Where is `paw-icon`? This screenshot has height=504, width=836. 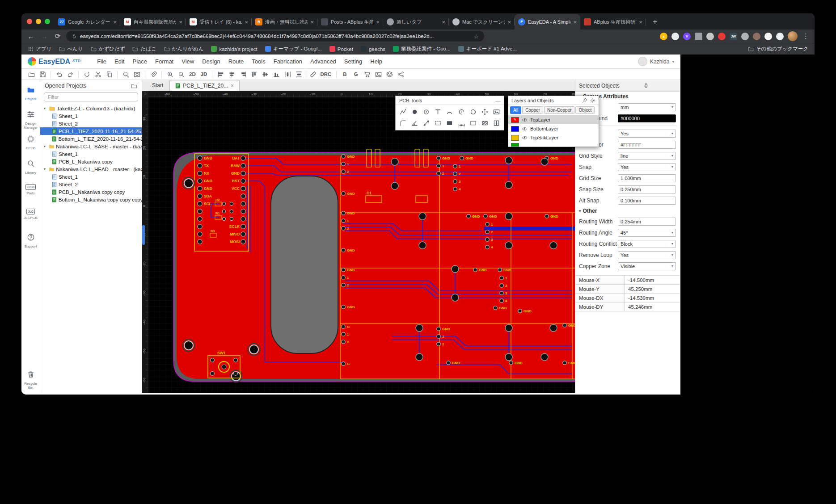
paw-icon is located at coordinates (768, 37).